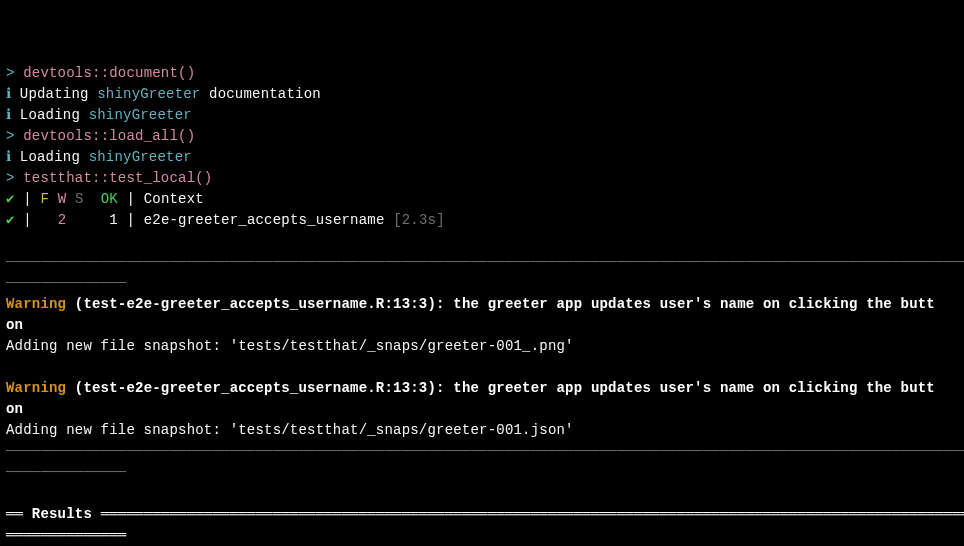  Describe the element at coordinates (482, 430) in the screenshot. I see `warning-2-msg: Adding new file snapshot: 'tests/testtha…` at that location.